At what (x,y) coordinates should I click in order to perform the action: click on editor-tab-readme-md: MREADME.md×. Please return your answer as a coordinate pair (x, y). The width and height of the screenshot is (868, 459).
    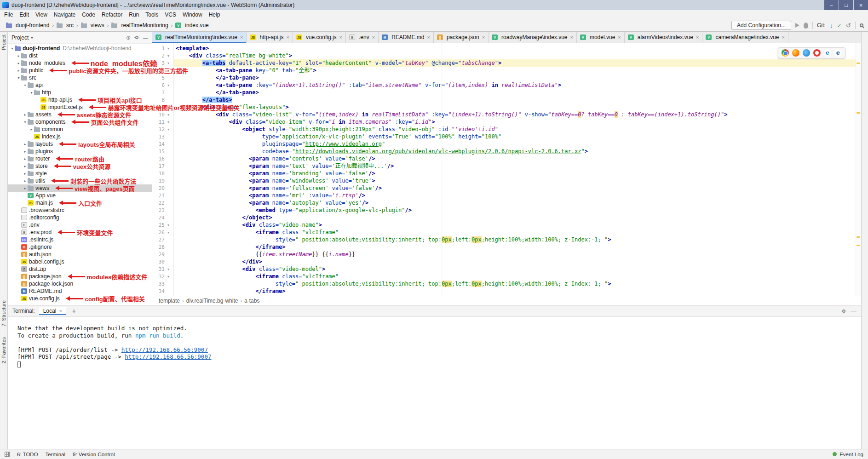
    Looking at the image, I should click on (406, 37).